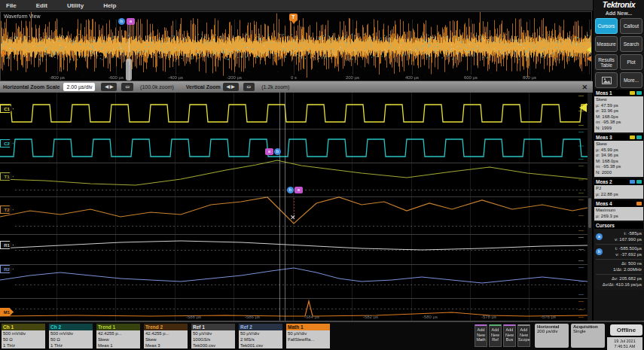 The height and width of the screenshot is (350, 644). Describe the element at coordinates (619, 129) in the screenshot. I see `measurement-stat: N: 1999` at that location.